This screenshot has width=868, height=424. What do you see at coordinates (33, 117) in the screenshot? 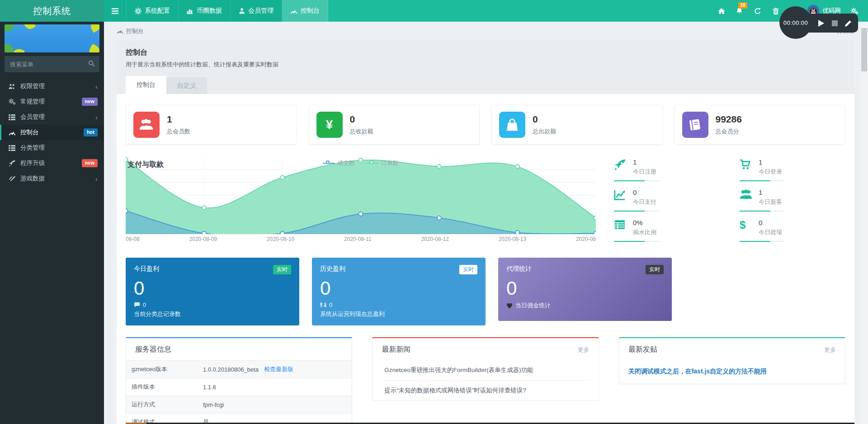
I see `sidebar-item-label: 会员管理` at bounding box center [33, 117].